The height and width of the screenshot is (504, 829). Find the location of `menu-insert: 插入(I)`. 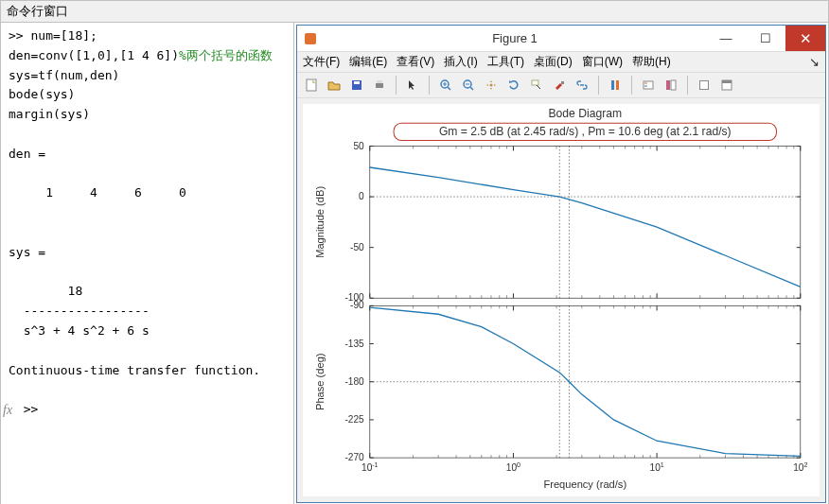

menu-insert: 插入(I) is located at coordinates (460, 62).